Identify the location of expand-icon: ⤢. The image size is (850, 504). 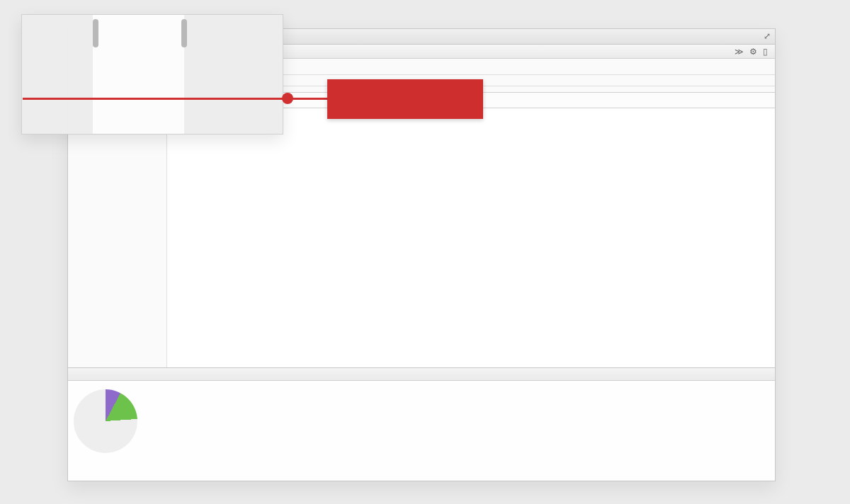
(767, 36).